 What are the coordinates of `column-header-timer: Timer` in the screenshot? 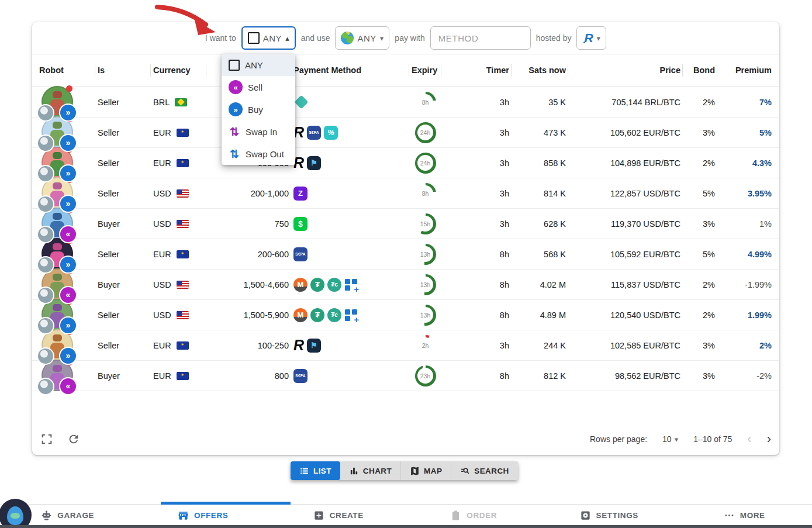 It's located at (476, 70).